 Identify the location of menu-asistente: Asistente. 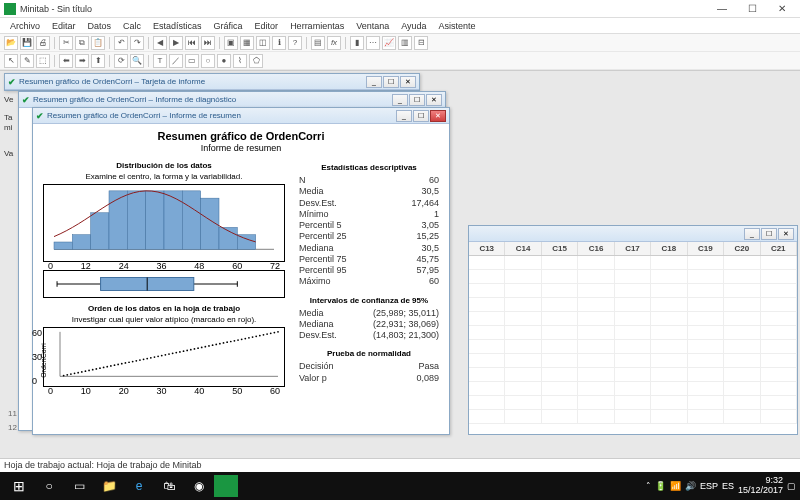
(458, 26).